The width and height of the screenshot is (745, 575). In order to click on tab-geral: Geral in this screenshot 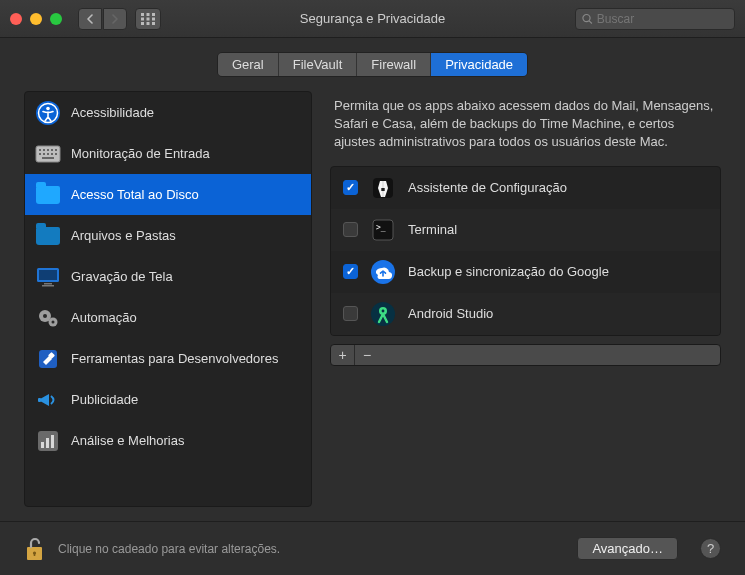, I will do `click(248, 64)`.